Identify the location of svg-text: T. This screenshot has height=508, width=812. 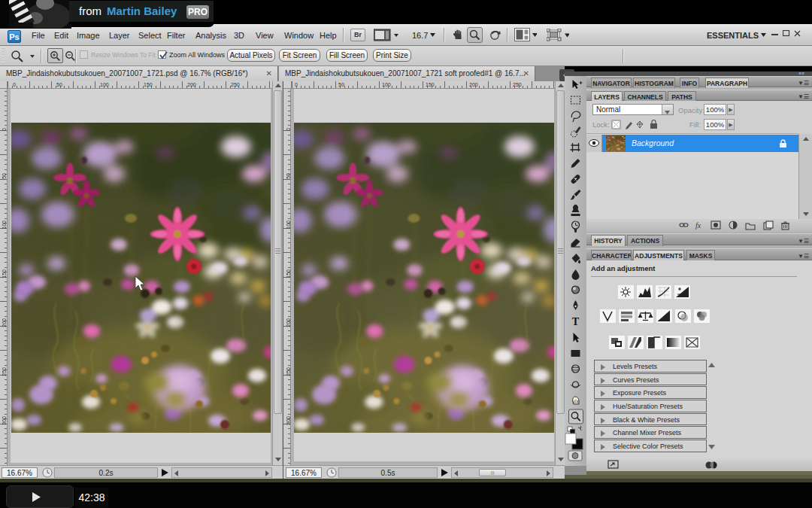
(576, 322).